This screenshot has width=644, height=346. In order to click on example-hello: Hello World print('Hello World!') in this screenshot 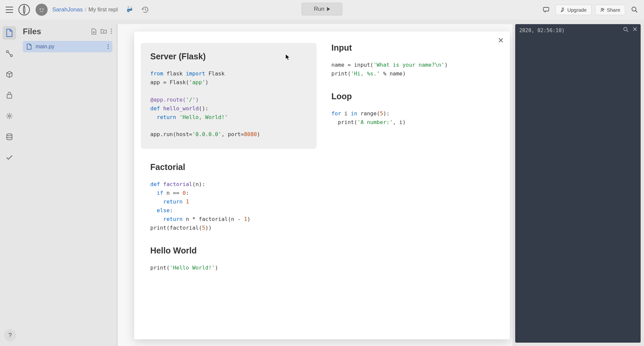, I will do `click(231, 259)`.